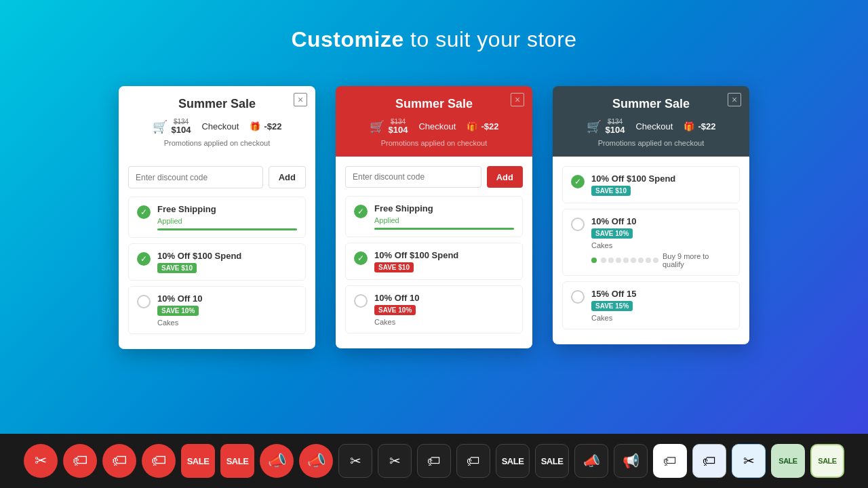 The image size is (868, 488). Describe the element at coordinates (629, 260) in the screenshot. I see `qualify-empty-dots` at that location.